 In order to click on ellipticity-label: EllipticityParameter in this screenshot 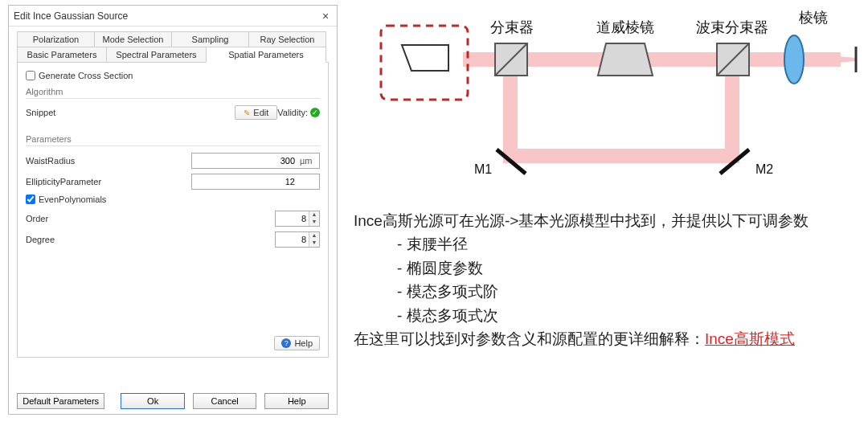, I will do `click(108, 182)`.